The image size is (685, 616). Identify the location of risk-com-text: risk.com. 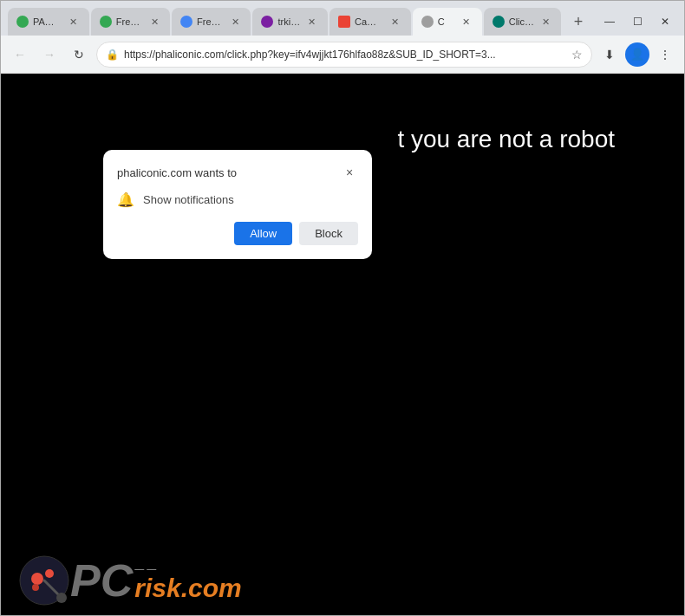
(187, 588).